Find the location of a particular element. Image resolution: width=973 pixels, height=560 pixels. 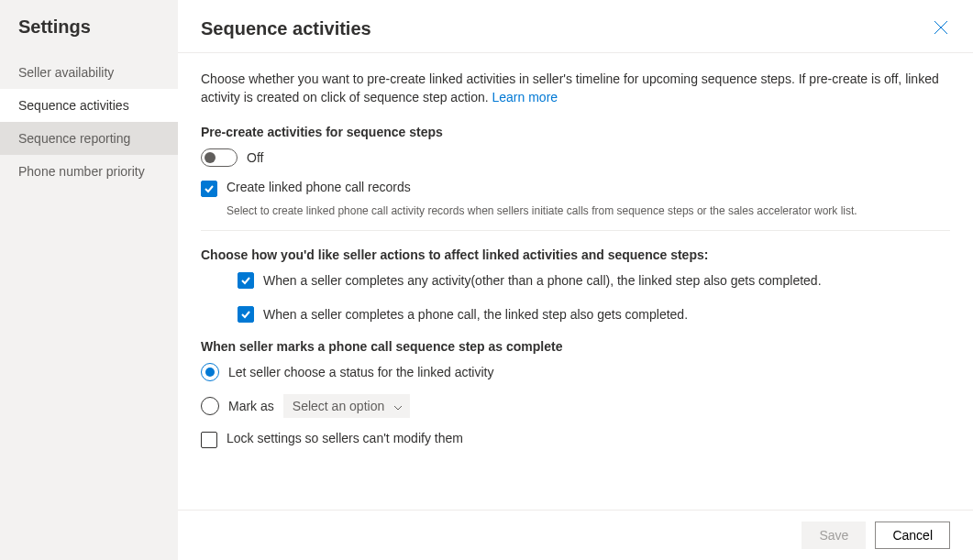

divider is located at coordinates (576, 231).